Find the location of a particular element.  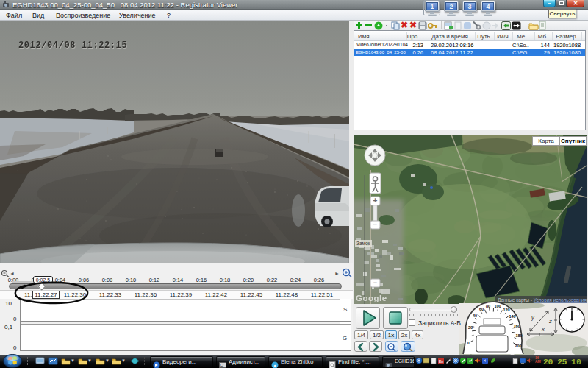

svg-text: y is located at coordinates (533, 318).